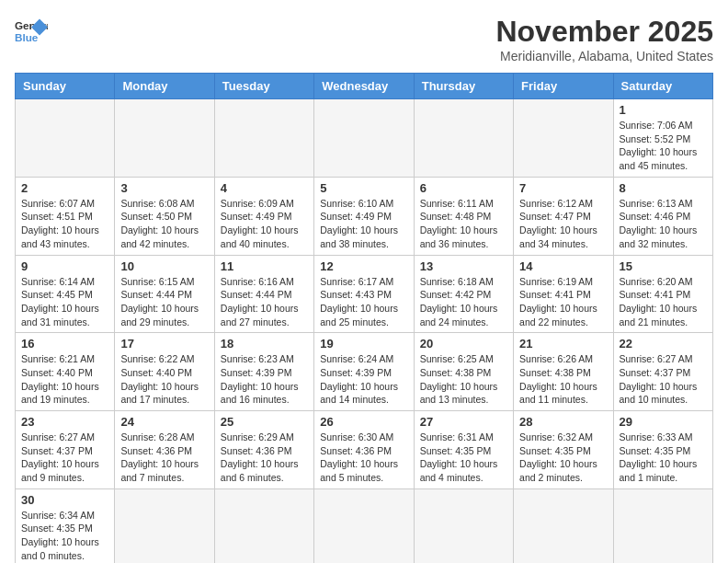  Describe the element at coordinates (164, 344) in the screenshot. I see `day-number: 17` at that location.